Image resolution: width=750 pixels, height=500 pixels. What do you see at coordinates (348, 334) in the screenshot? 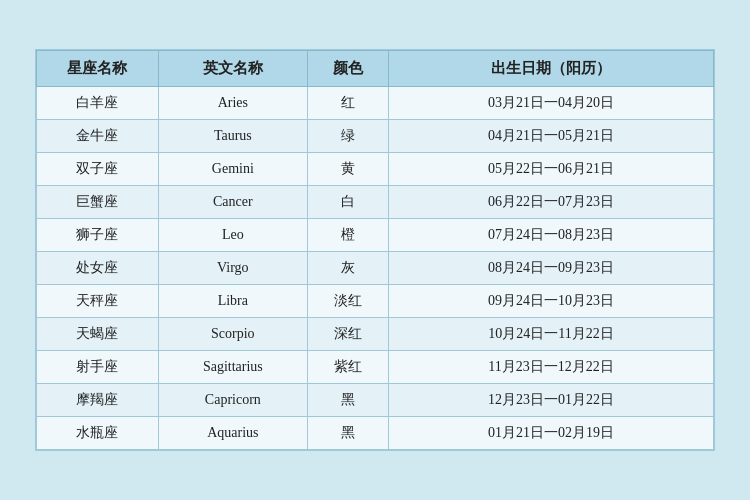
I see `cell-color: 深红` at bounding box center [348, 334].